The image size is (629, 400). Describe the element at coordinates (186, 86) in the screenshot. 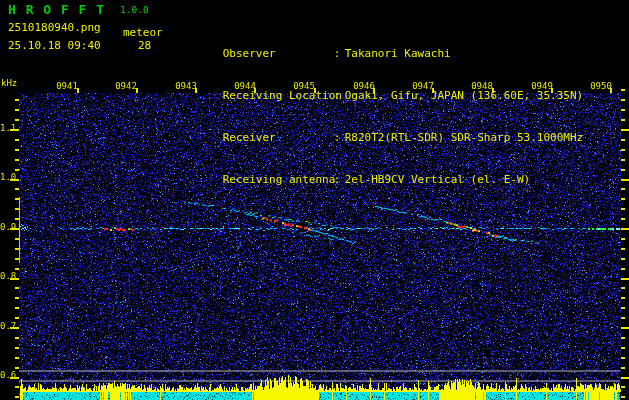

I see `x-tick-label: 0943` at that location.